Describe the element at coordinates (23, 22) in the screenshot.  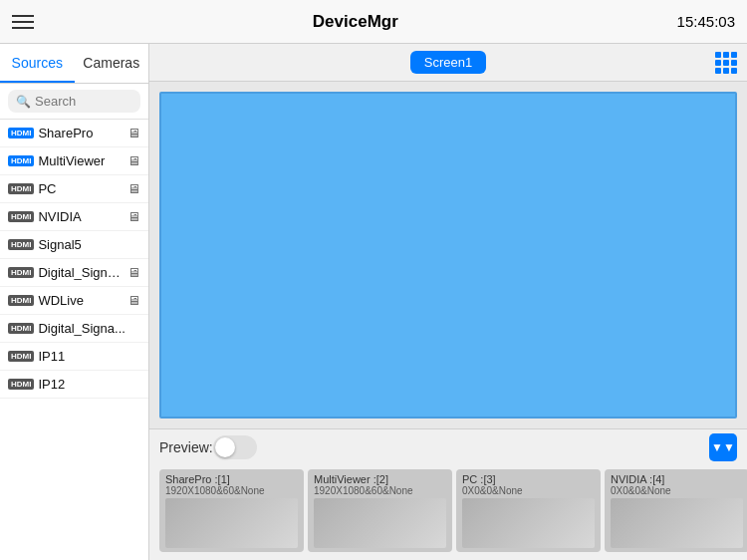
I see `menu-icon` at that location.